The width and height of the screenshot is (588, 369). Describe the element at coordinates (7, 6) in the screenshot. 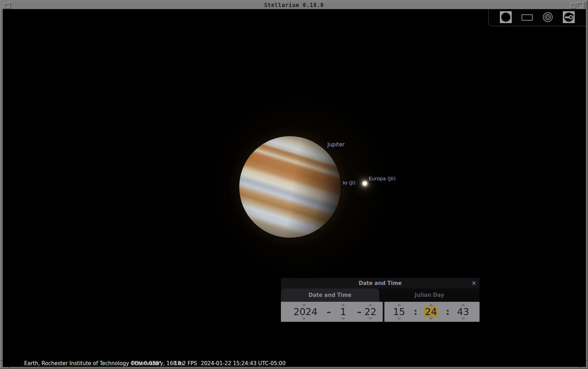

I see `window-menu-icon` at that location.